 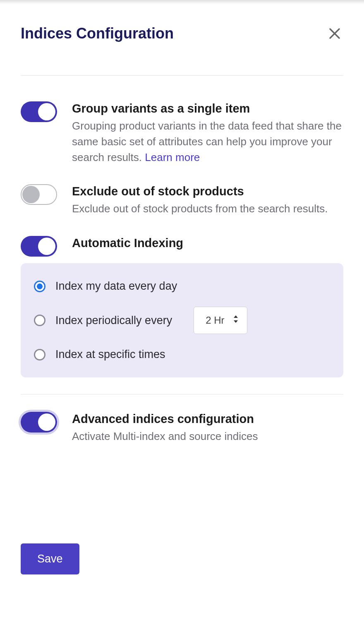 I want to click on radio-daily, so click(x=40, y=286).